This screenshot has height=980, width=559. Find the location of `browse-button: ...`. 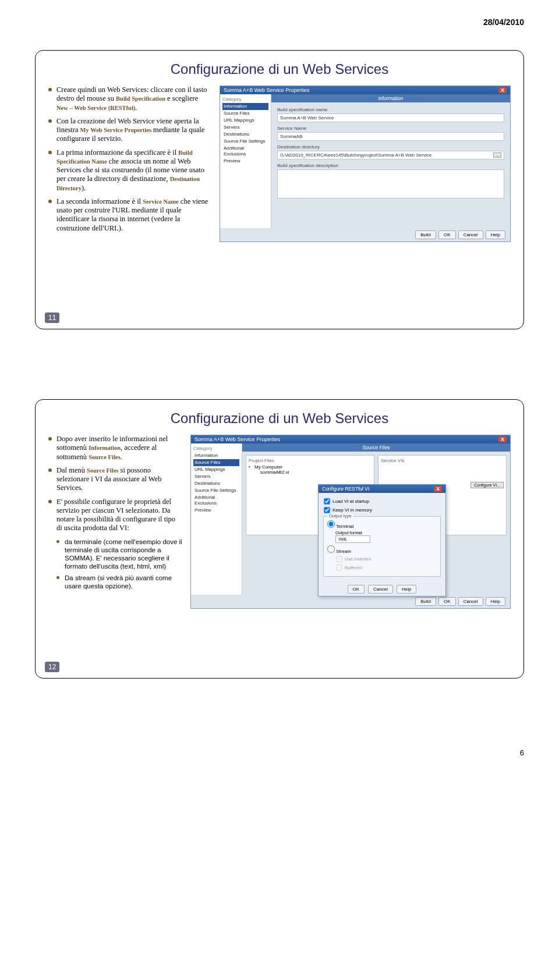

browse-button: ... is located at coordinates (497, 155).